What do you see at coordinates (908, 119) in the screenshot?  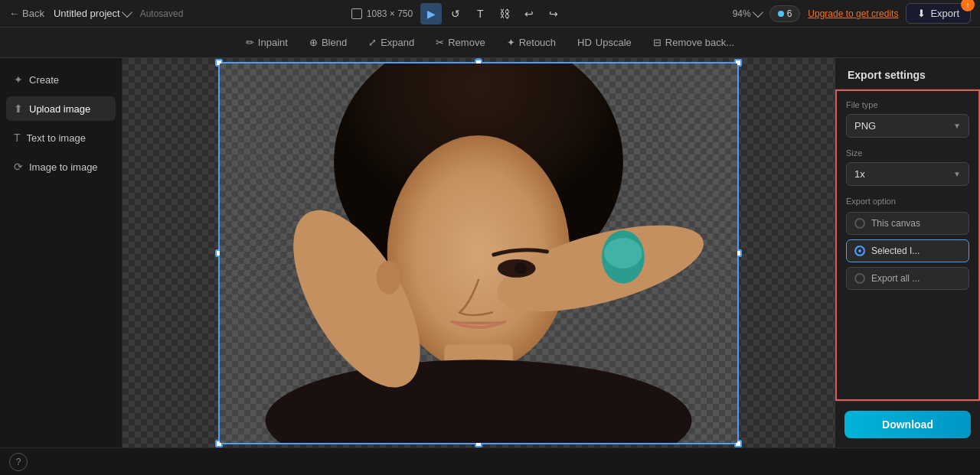 I see `file-type-field: File type PNG ▼` at bounding box center [908, 119].